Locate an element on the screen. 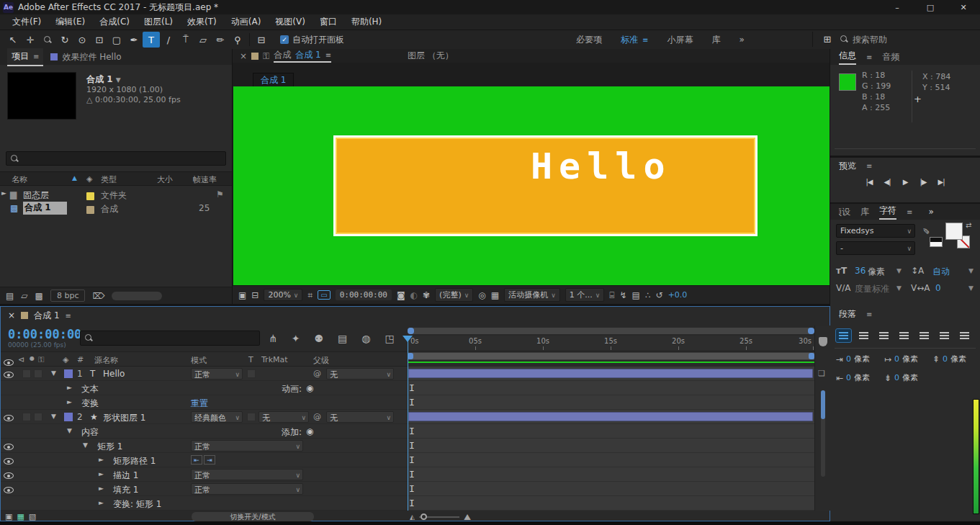 This screenshot has height=525, width=980. workspace-标准: 标准≡ is located at coordinates (634, 40).